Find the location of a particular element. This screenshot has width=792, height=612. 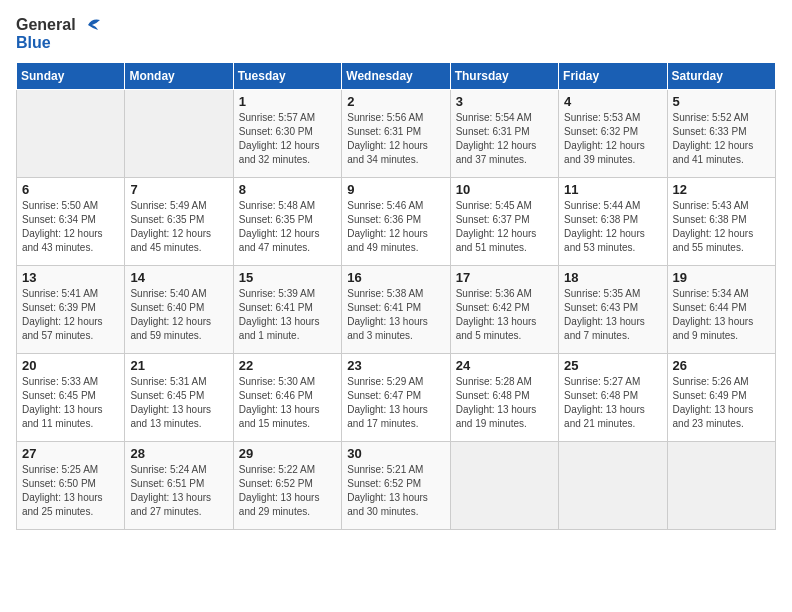

day-number: 6 is located at coordinates (70, 190).